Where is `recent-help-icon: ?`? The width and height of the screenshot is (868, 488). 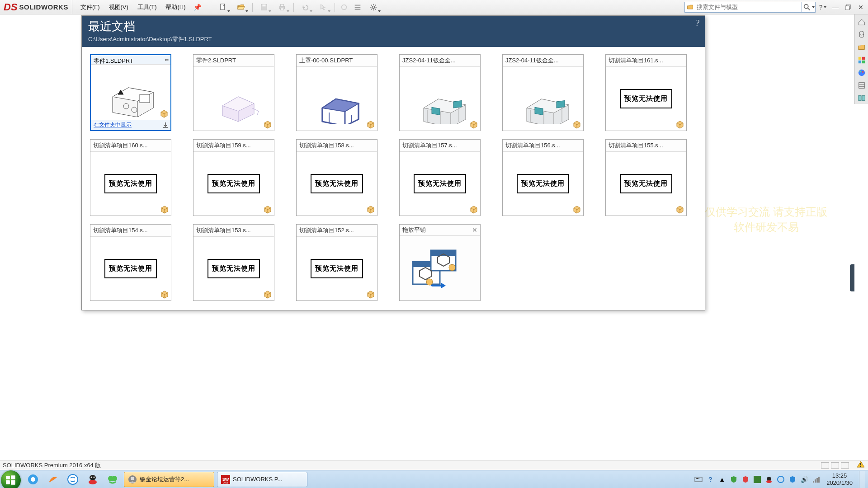
recent-help-icon: ? is located at coordinates (697, 23).